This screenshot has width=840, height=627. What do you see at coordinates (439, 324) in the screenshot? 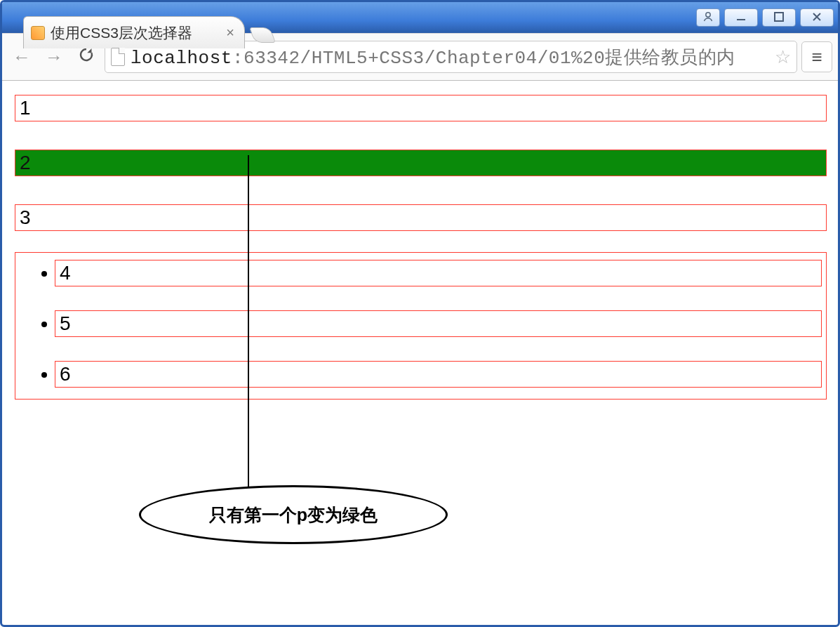
I see `list-item: 5` at bounding box center [439, 324].